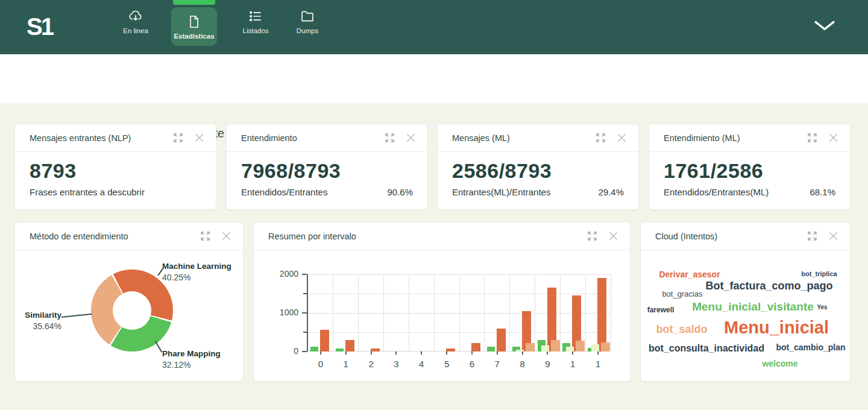 The width and height of the screenshot is (868, 410). I want to click on stat-subtitle: Frases entrantes a descubrir, so click(87, 192).